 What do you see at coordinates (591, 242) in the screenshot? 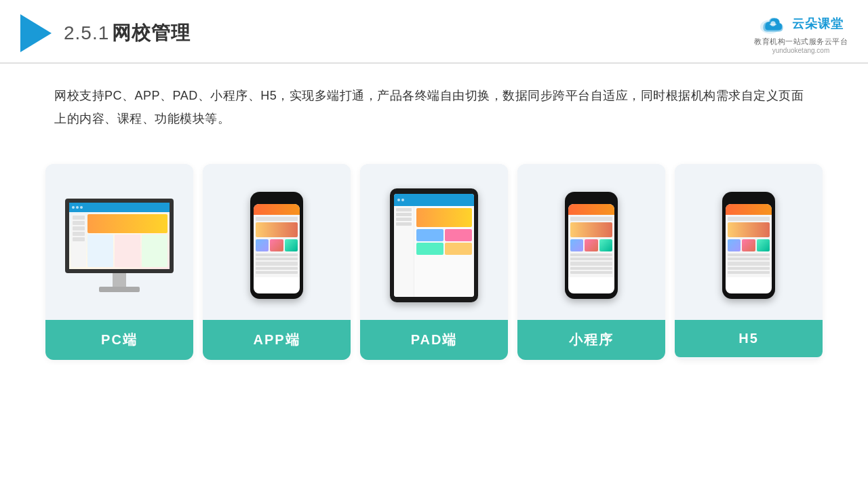
I see `miniprogram-image-area` at bounding box center [591, 242].